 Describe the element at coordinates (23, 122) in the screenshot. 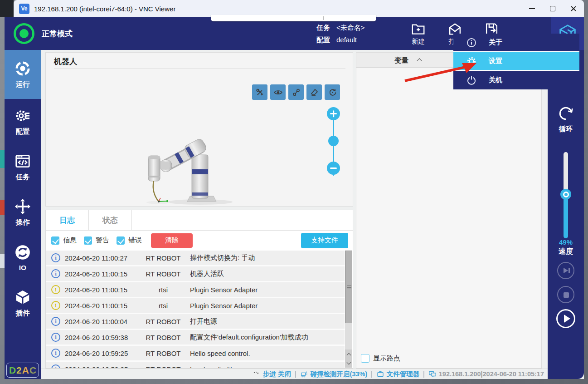

I see `sidebar-item-config: 配置` at that location.